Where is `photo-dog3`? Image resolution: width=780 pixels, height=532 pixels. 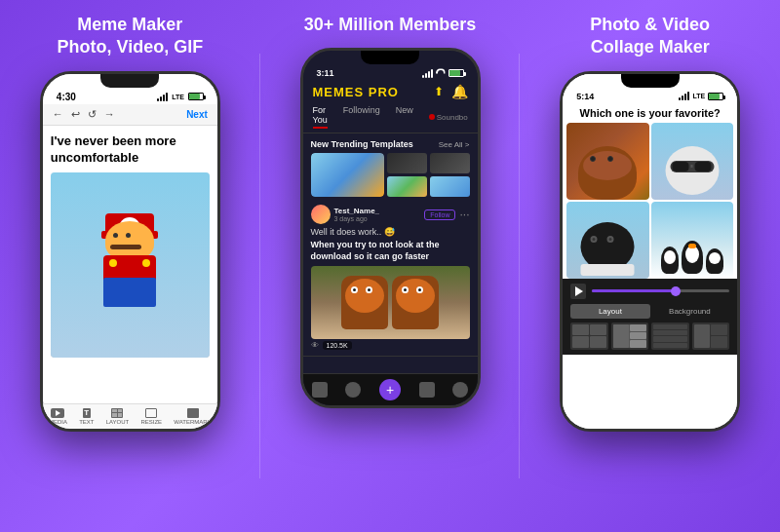
photo-dog3 is located at coordinates (608, 240).